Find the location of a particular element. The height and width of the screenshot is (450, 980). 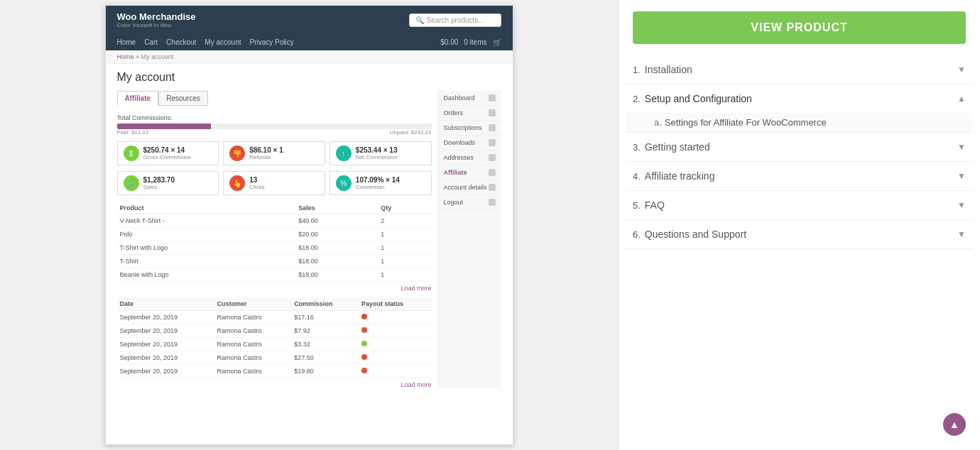

table-row: Beanie with Logo $18.00 1 is located at coordinates (274, 275).